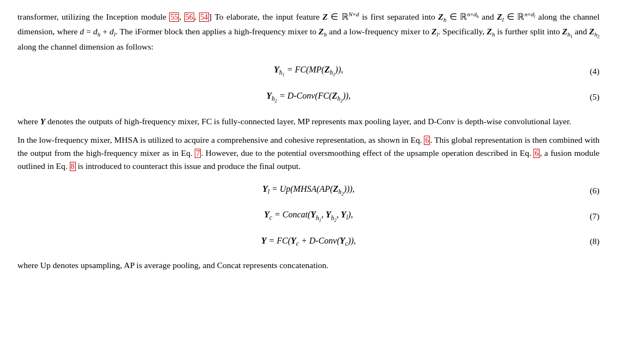  What do you see at coordinates (309, 242) in the screenshot?
I see `equation-8: Y = FC(Yc + D-Conv(Yc)), (8)` at bounding box center [309, 242].